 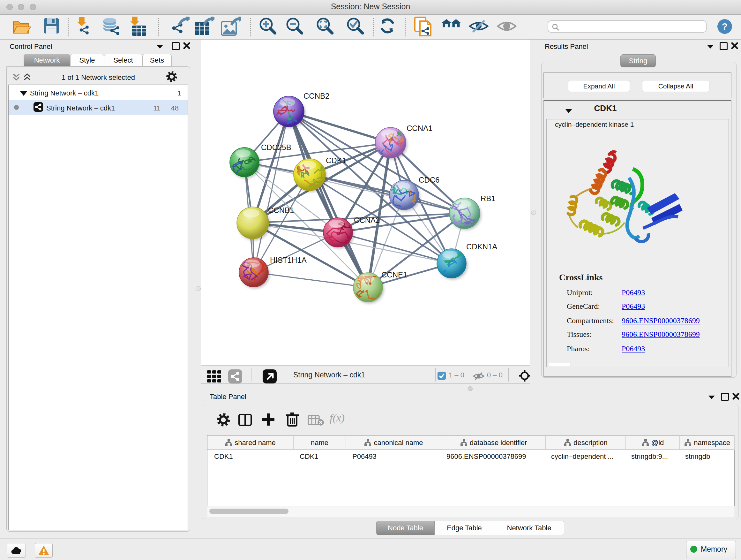 What do you see at coordinates (429, 180) in the screenshot?
I see `svg-text: CDC6` at bounding box center [429, 180].